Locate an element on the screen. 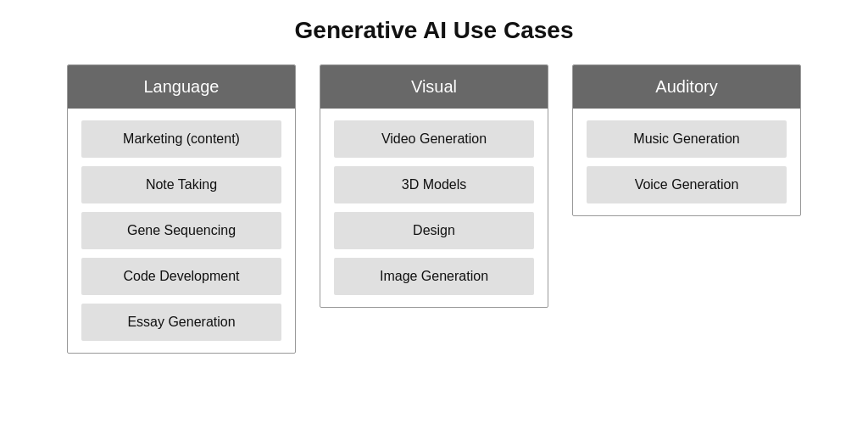 Image resolution: width=868 pixels, height=446 pixels. list-item: Essay Generation is located at coordinates (181, 322).